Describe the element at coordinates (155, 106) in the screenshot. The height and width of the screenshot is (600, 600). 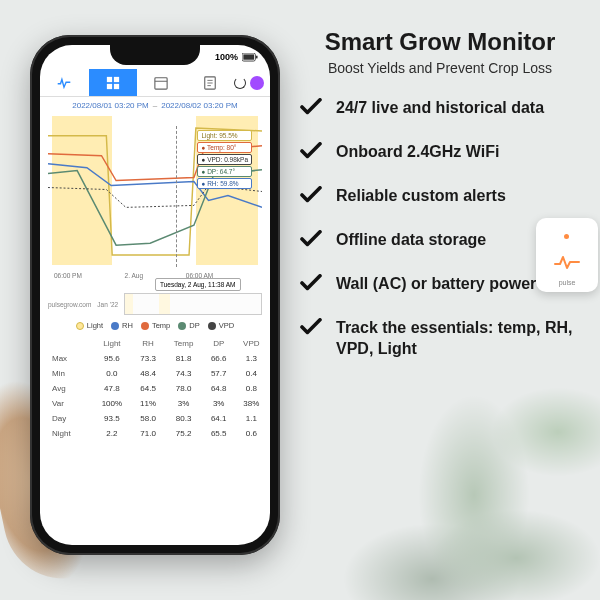
I see `date-range: 2022/08/01 03:20 PM – 2022/08/02 03:20 P…` at that location.